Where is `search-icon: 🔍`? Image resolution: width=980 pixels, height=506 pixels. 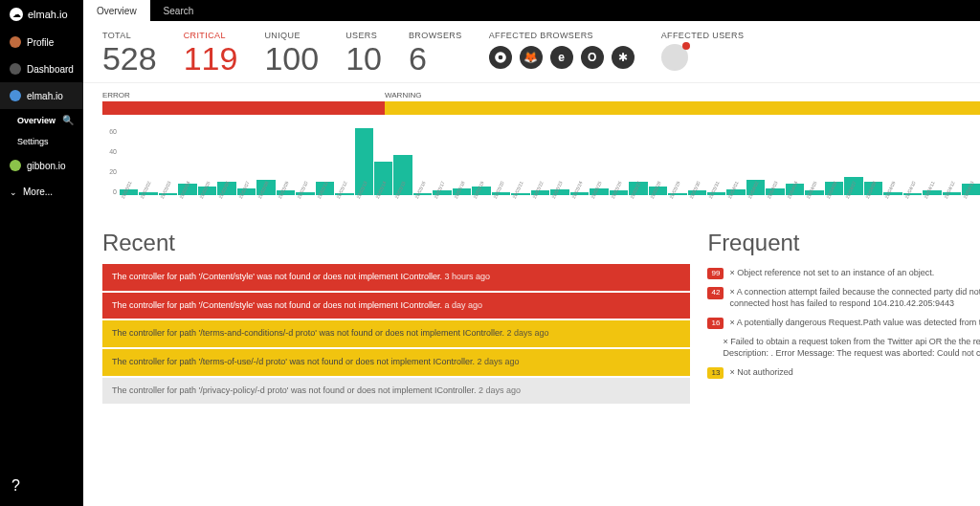 search-icon: 🔍 is located at coordinates (68, 121).